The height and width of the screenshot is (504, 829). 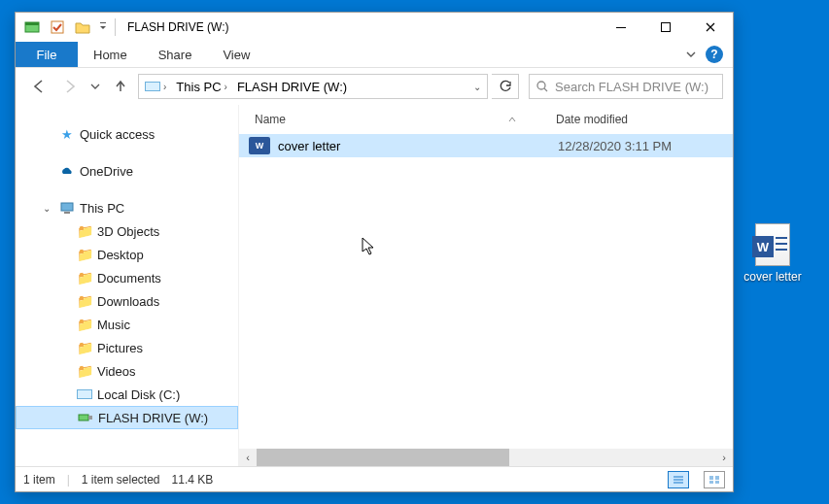 What do you see at coordinates (126, 348) in the screenshot?
I see `sidebar-item-pictures: 📁Pictures` at bounding box center [126, 348].